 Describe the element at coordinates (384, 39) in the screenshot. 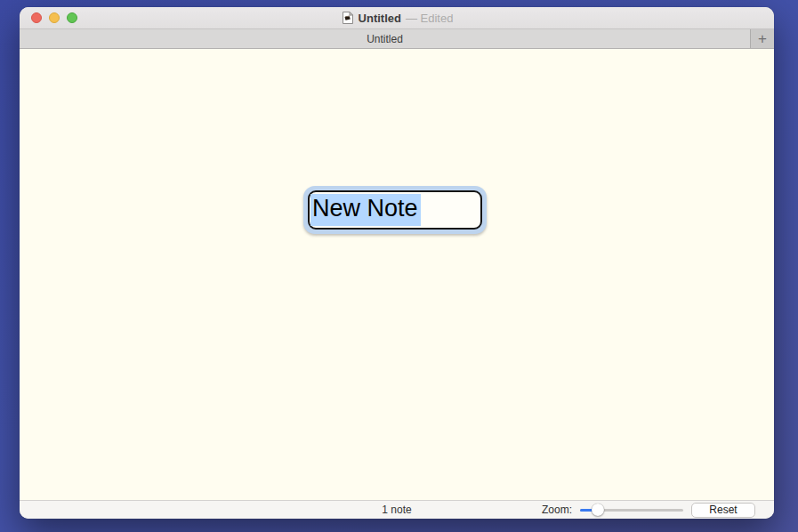

I see `tab-label: Untitled` at that location.